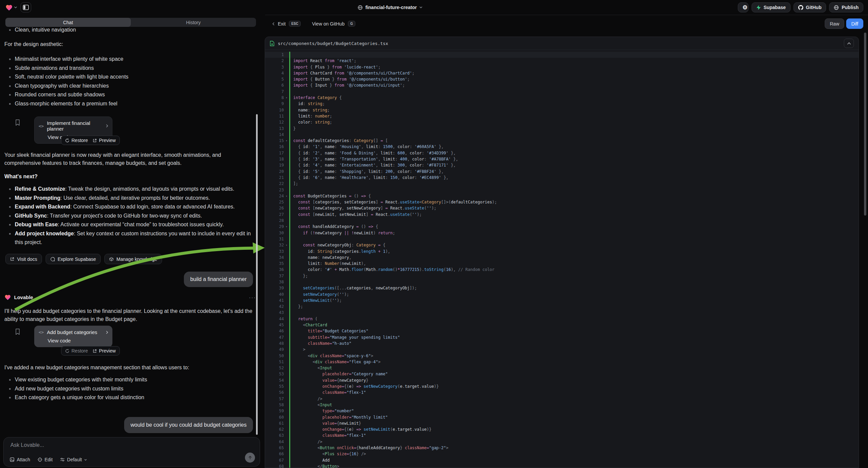  Describe the element at coordinates (73, 460) in the screenshot. I see `mode-selector: Default` at that location.